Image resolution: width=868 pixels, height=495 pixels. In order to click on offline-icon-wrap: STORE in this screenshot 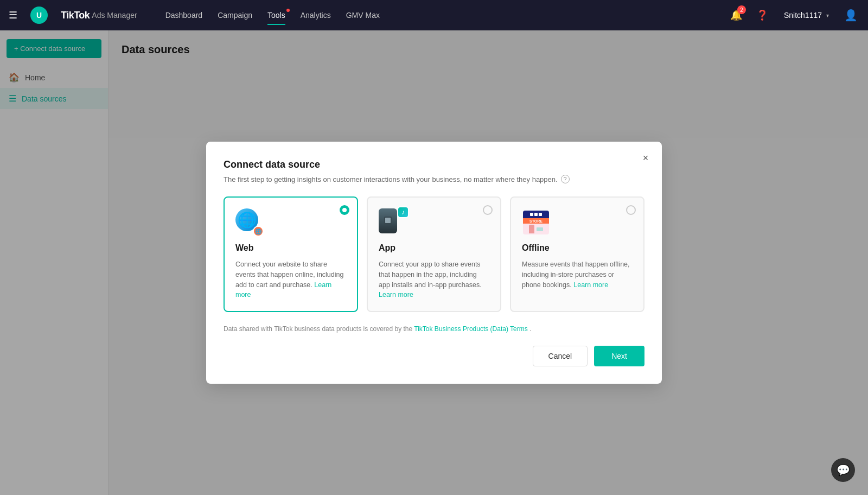, I will do `click(536, 223)`.